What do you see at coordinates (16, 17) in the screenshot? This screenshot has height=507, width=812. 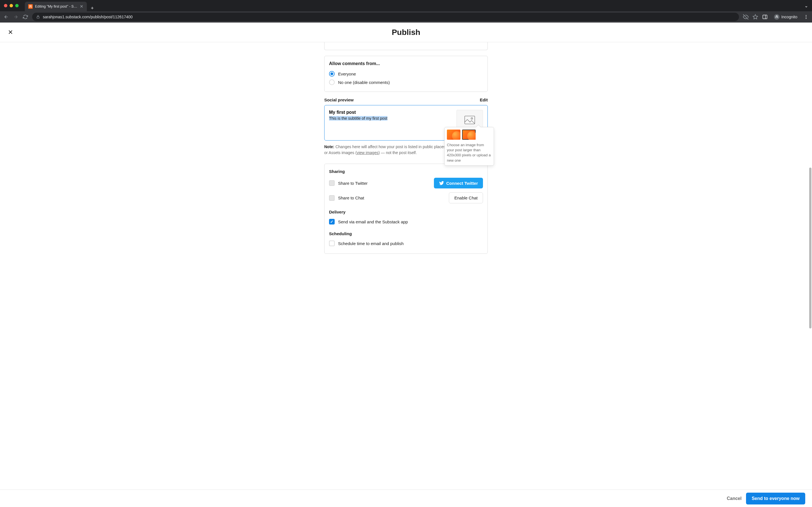 I see `forward-button` at bounding box center [16, 17].